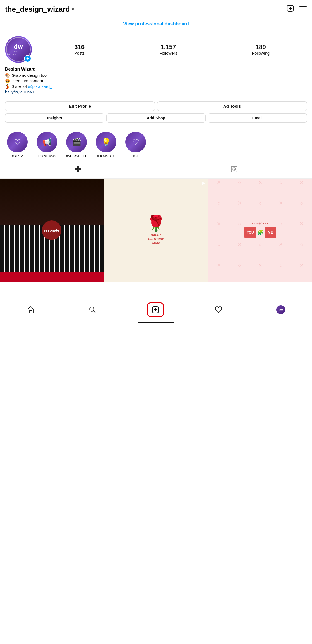  Describe the element at coordinates (169, 47) in the screenshot. I see `followers-count: 1,157` at that location.